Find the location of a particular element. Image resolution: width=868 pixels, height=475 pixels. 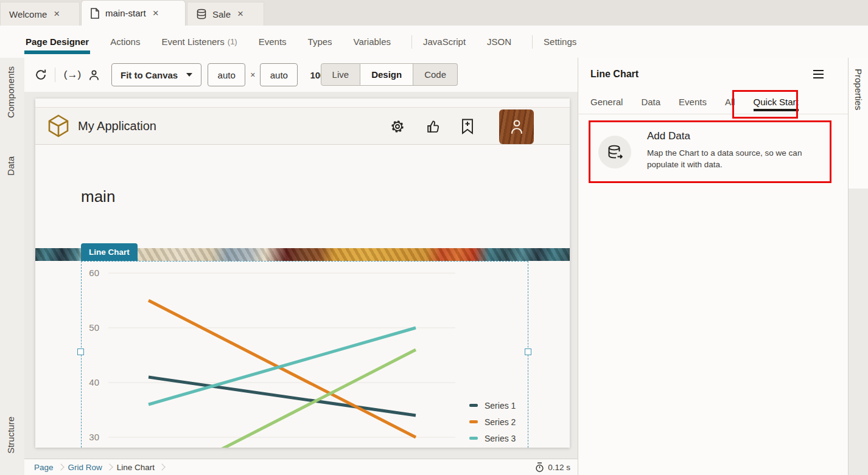

subnav-settings: Settings is located at coordinates (560, 41).